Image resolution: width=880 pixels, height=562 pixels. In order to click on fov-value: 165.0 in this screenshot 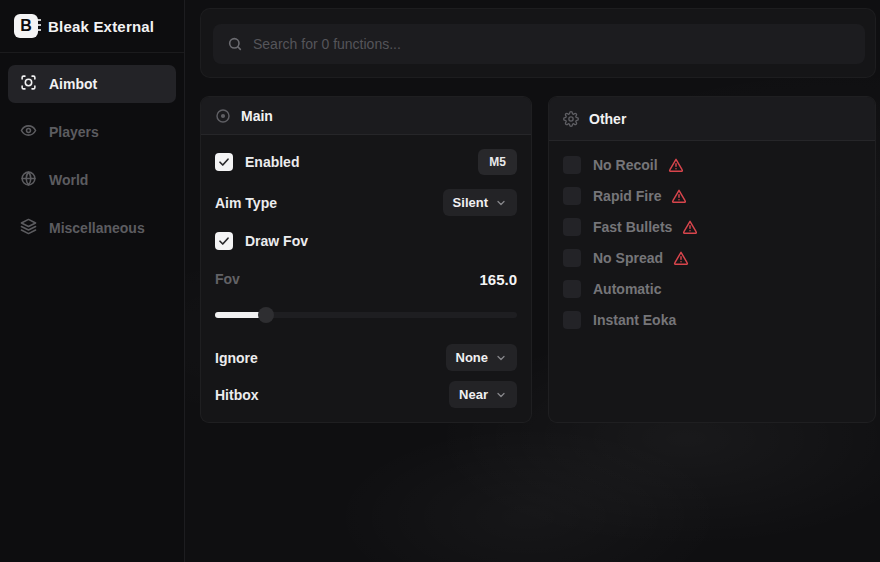, I will do `click(498, 280)`.